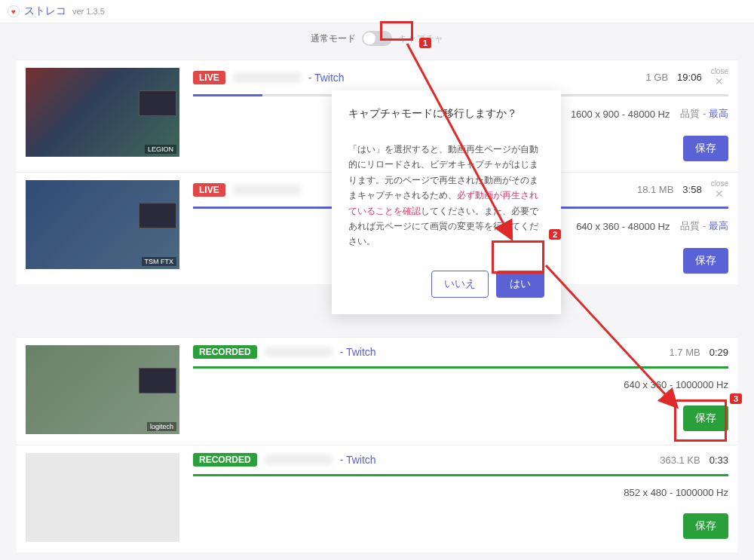  Describe the element at coordinates (719, 353) in the screenshot. I see `duration: 0:29` at that location.